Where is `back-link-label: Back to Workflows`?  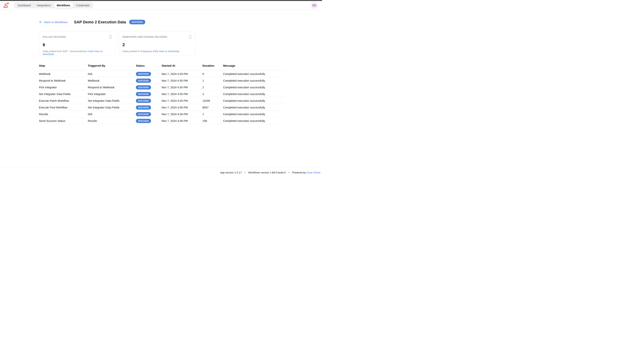 back-link-label: Back to Workflows is located at coordinates (56, 22).